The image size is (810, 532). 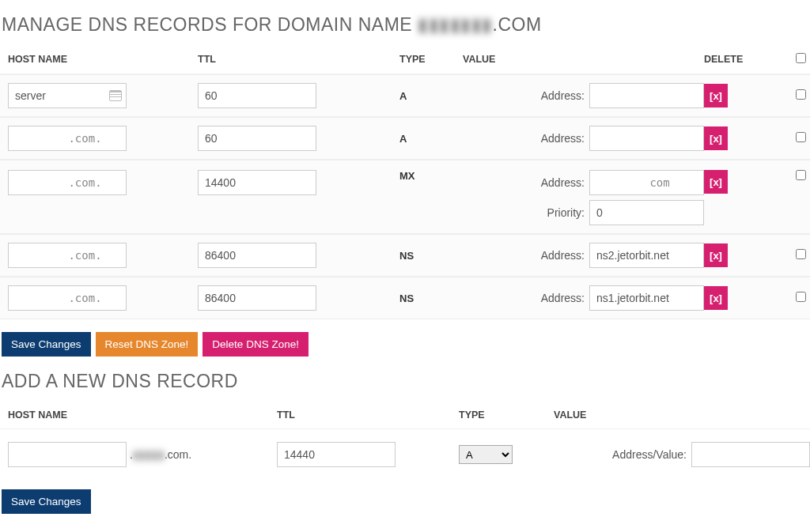 What do you see at coordinates (649, 455) in the screenshot?
I see `add-address-label: Address/Value:` at bounding box center [649, 455].